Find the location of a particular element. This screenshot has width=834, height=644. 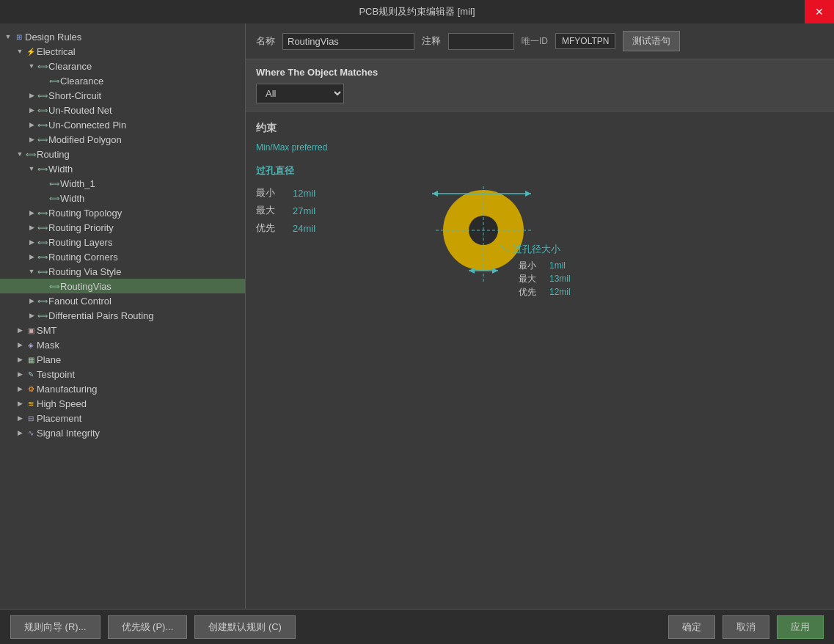

tree-item-routing-vias: ▶ ⟺ RoutingVias is located at coordinates (122, 286).